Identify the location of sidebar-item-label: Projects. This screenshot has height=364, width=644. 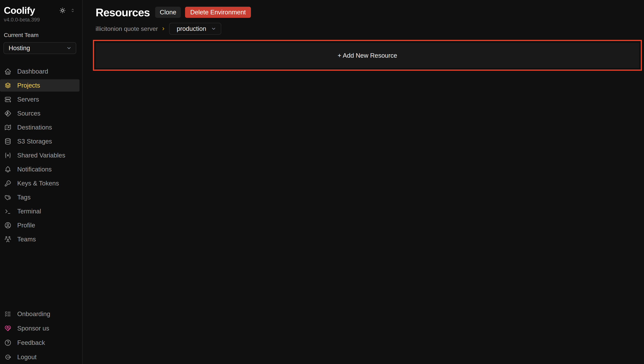
(28, 86).